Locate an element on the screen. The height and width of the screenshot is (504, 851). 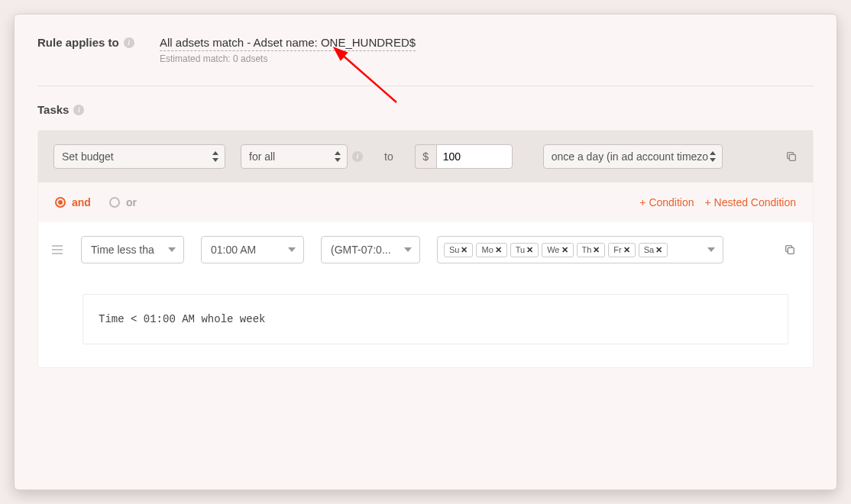
duplicate-task-icon is located at coordinates (791, 157).